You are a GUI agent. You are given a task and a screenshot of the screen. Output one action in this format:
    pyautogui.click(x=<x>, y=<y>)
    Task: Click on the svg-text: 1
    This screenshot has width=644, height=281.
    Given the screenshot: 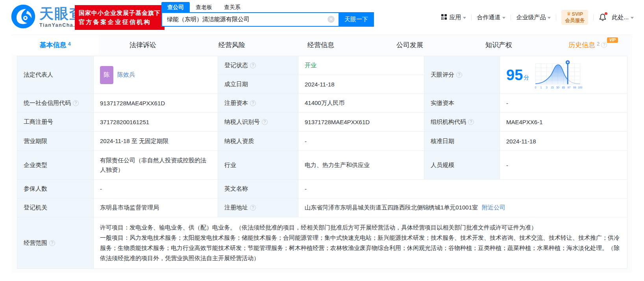 What is the action you would take?
    pyautogui.click(x=541, y=87)
    